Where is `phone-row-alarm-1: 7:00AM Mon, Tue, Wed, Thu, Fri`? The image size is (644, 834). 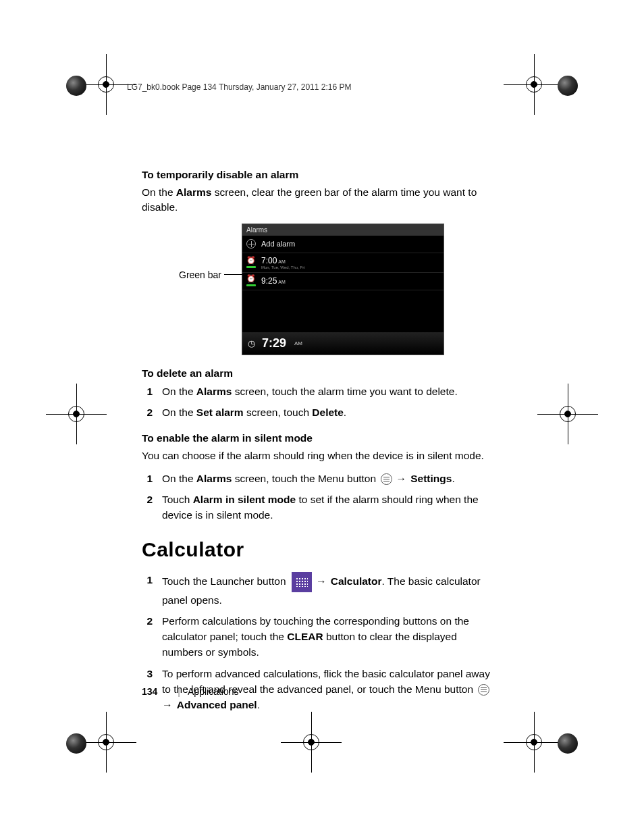 phone-row-alarm-1: 7:00AM Mon, Tue, Wed, Thu, Fri is located at coordinates (343, 263).